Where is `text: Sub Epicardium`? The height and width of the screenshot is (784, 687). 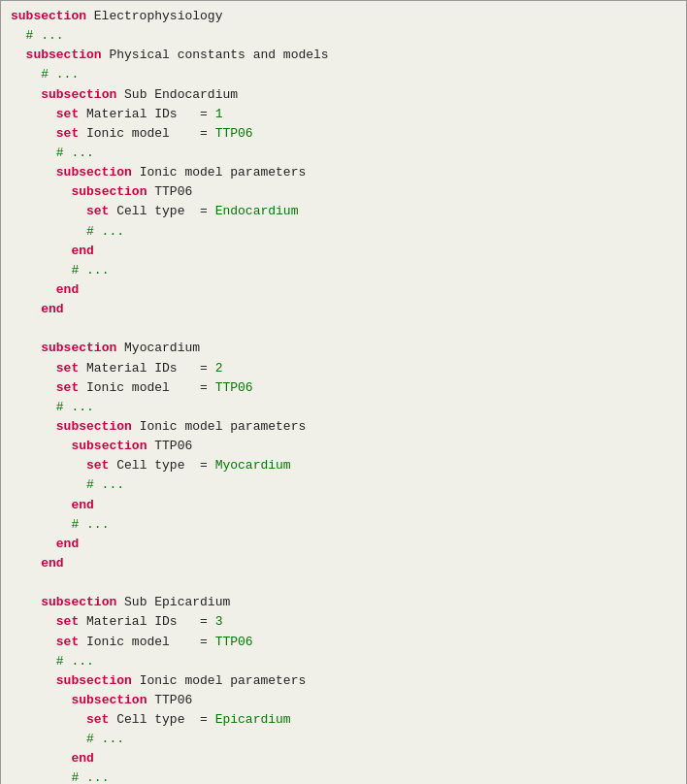
text: Sub Epicardium is located at coordinates (173, 602).